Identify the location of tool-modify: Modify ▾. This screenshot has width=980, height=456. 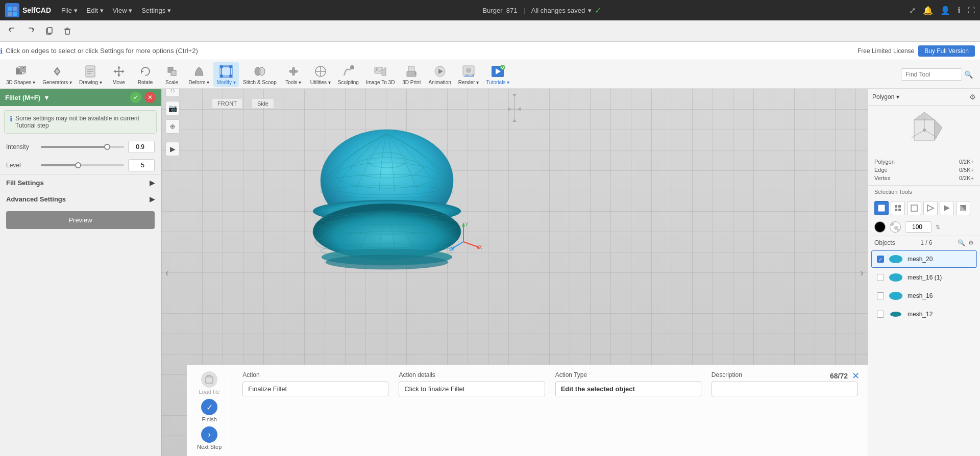
(226, 74).